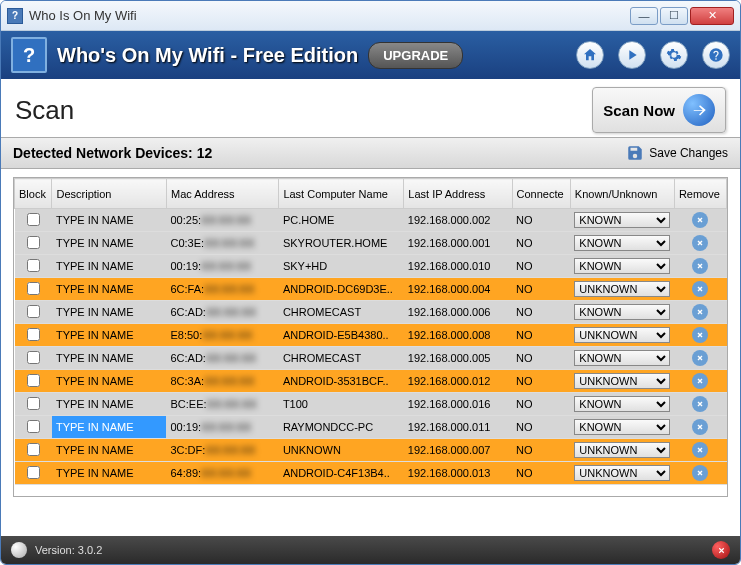  What do you see at coordinates (371, 428) in the screenshot?
I see `table-row: TYPE IN NAME00:19:XX:XX:XXRAYMONDCC-PC19…` at bounding box center [371, 428].